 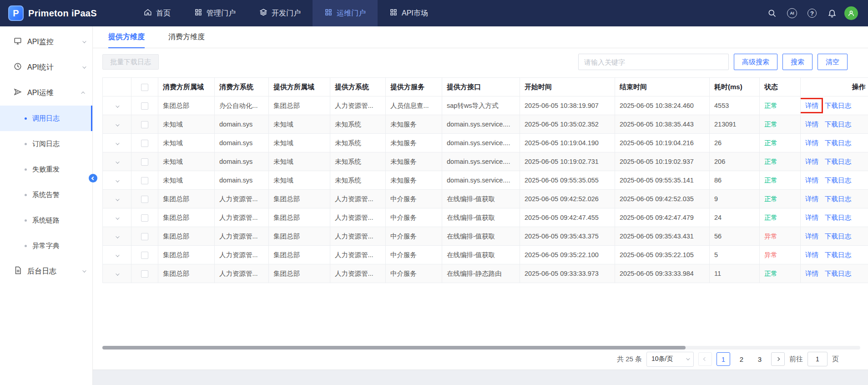 I want to click on clear-button: 清空, so click(x=833, y=62).